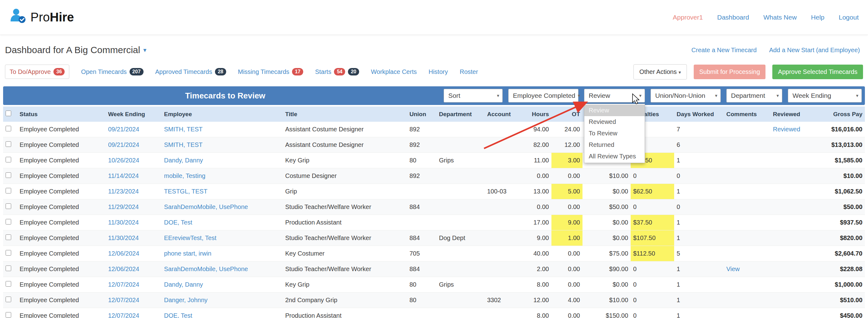  I want to click on cell-week-ending: 11/29/2024, so click(133, 207).